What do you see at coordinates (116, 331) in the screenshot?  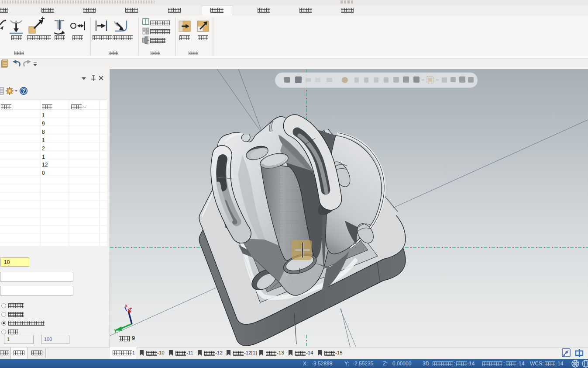 I see `svg-text: Y` at bounding box center [116, 331].